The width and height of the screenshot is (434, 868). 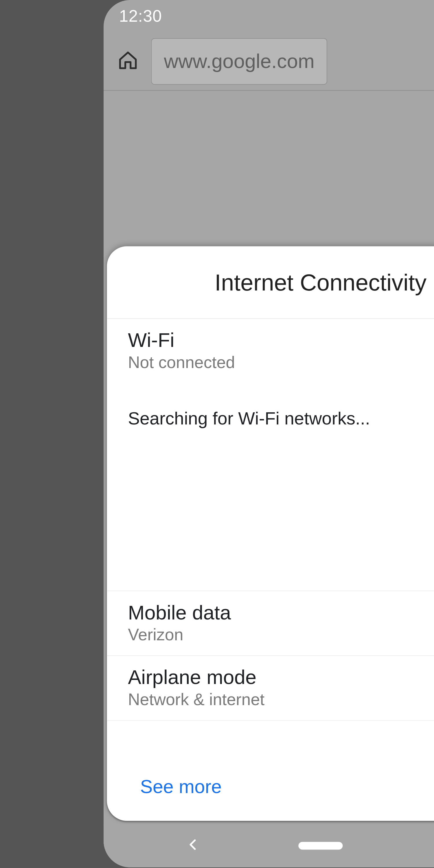 What do you see at coordinates (269, 16) in the screenshot?
I see `status-bar: 12:30 ?` at bounding box center [269, 16].